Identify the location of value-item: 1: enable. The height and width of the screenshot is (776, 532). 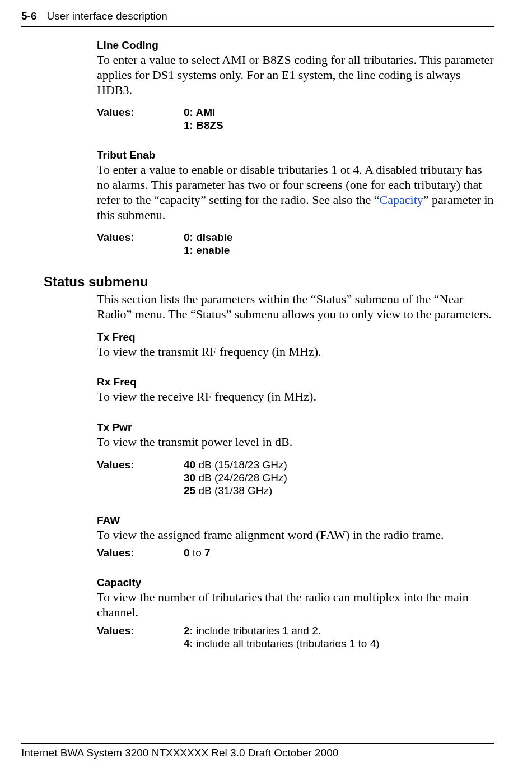
(207, 250).